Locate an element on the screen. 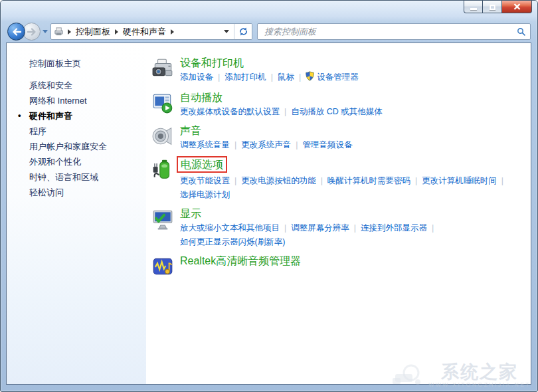 The height and width of the screenshot is (392, 538). link-display-0-0: 放大或缩小文本和其他项目 is located at coordinates (230, 228).